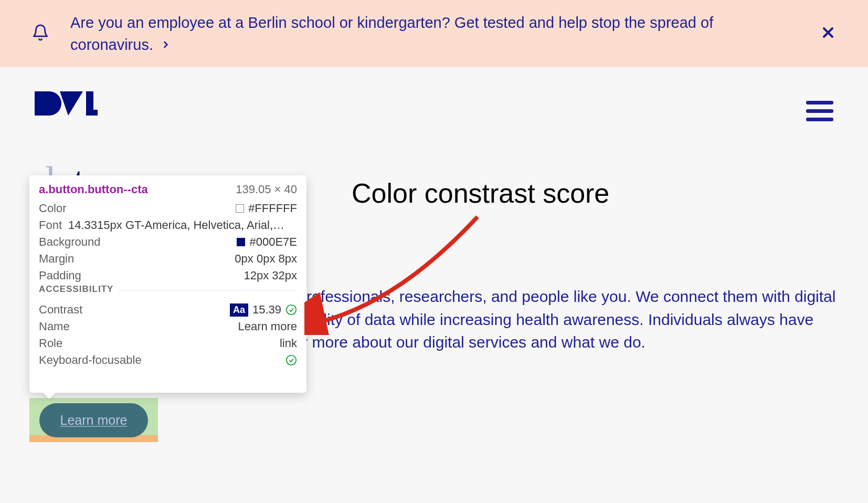 Image resolution: width=868 pixels, height=503 pixels. What do you see at coordinates (240, 208) in the screenshot?
I see `color-swatch-icon` at bounding box center [240, 208].